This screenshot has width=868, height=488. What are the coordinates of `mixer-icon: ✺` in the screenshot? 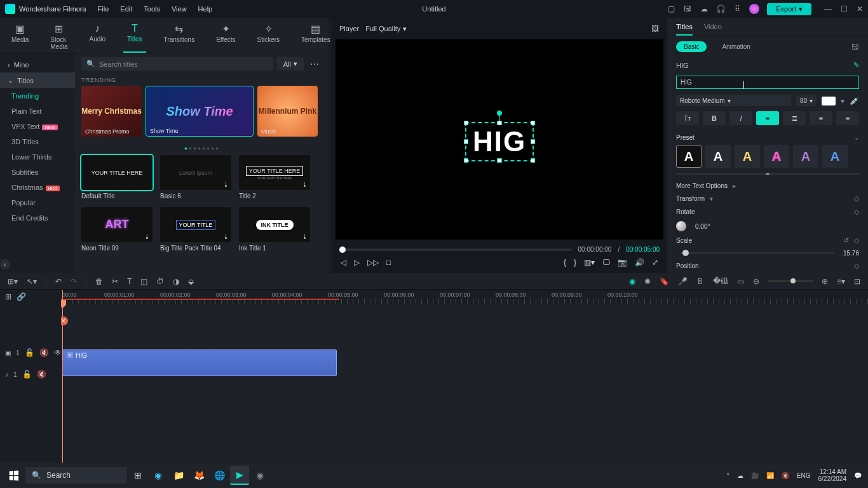 It's located at (648, 281).